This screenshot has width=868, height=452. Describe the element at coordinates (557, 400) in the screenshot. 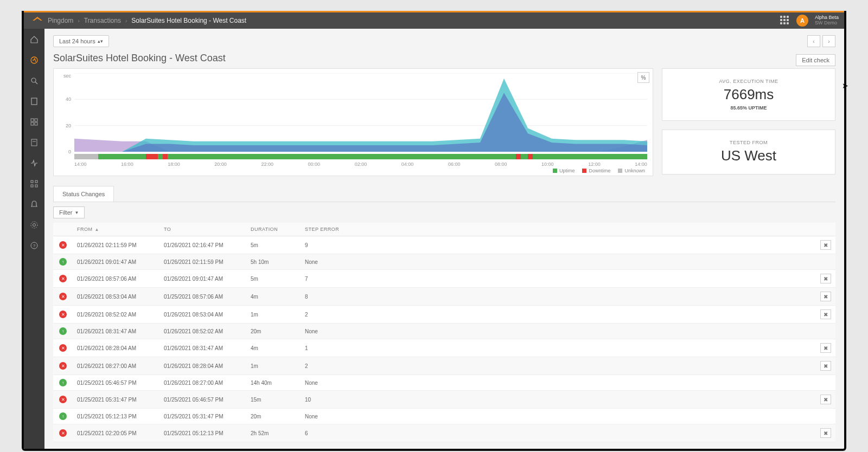

I see `cell-step-error: 10` at that location.